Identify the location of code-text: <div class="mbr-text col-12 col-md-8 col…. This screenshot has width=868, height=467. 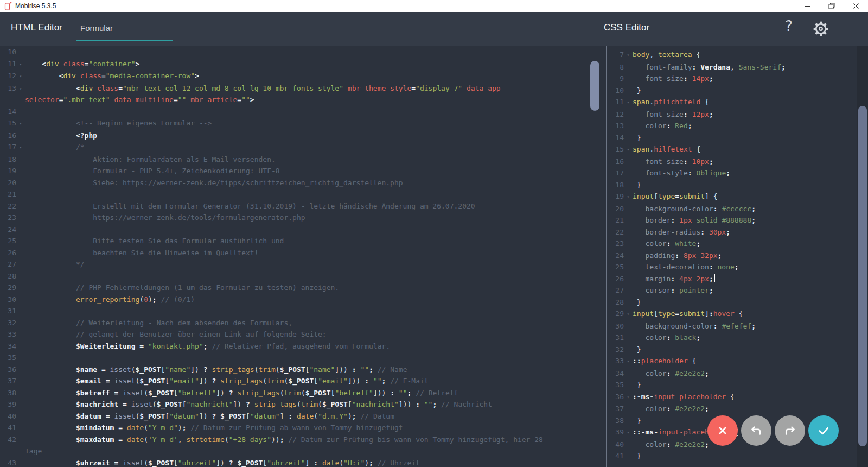
(307, 94).